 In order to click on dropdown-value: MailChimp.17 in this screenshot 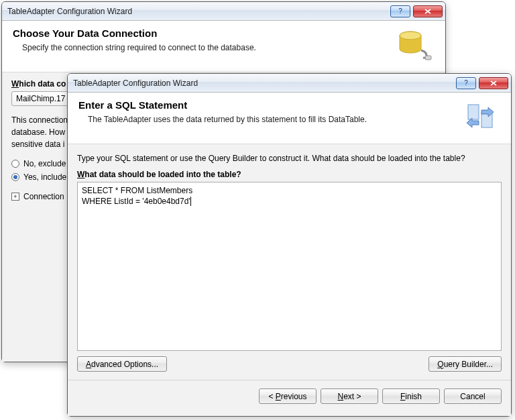, I will do `click(40, 99)`.